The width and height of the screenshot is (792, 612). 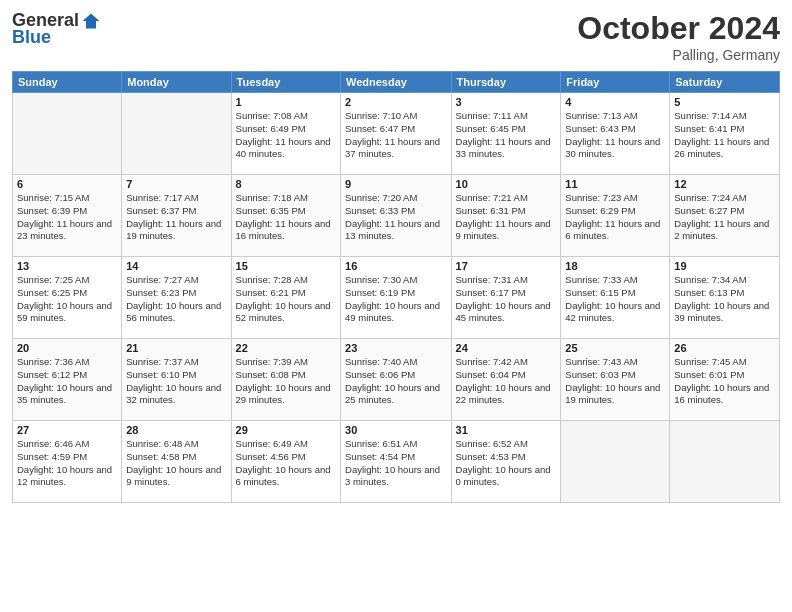 I want to click on day-info: Sunrise: 7:39 AM Sunset: 6:08 PM Dayligh…, so click(x=286, y=382).